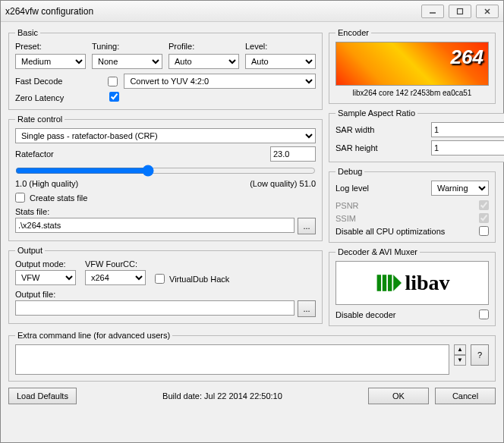  What do you see at coordinates (115, 278) in the screenshot?
I see `fourcc-select: x264` at bounding box center [115, 278].